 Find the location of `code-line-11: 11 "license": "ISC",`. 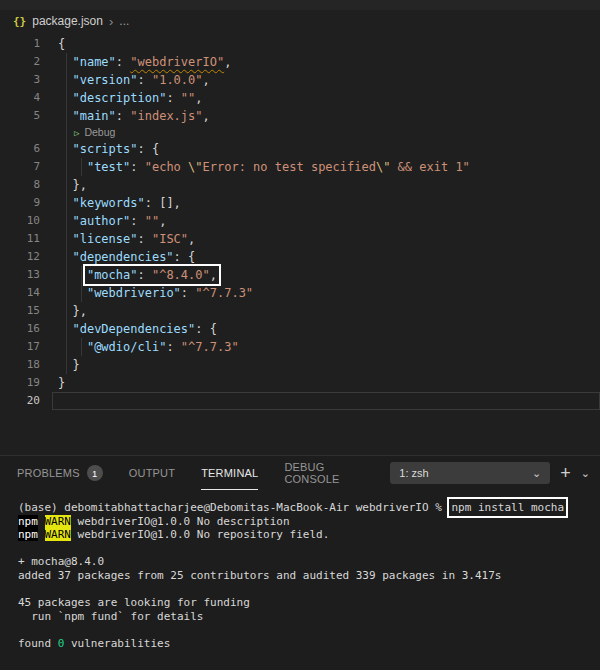

code-line-11: 11 "license": "ISC", is located at coordinates (300, 239).